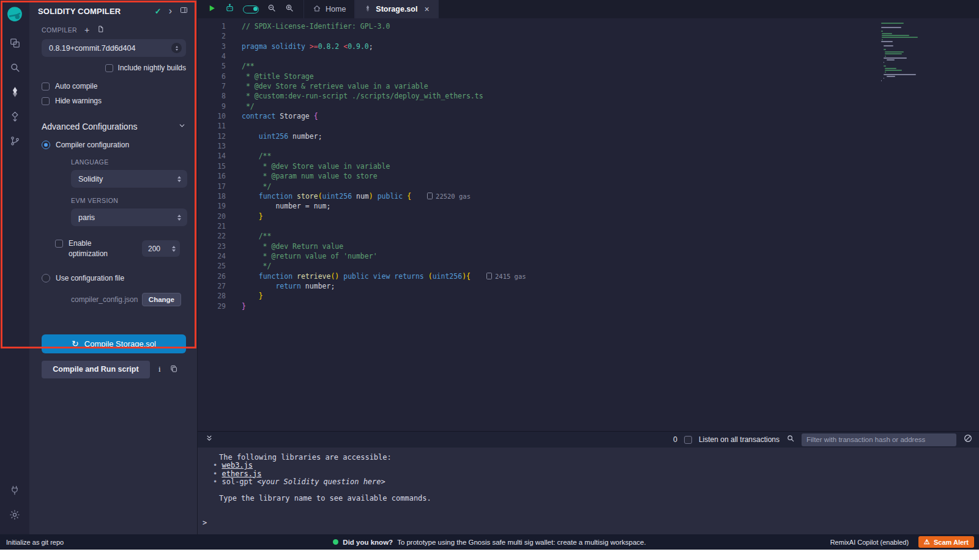  I want to click on init-git-repo-button: Initialize as git repo, so click(32, 542).